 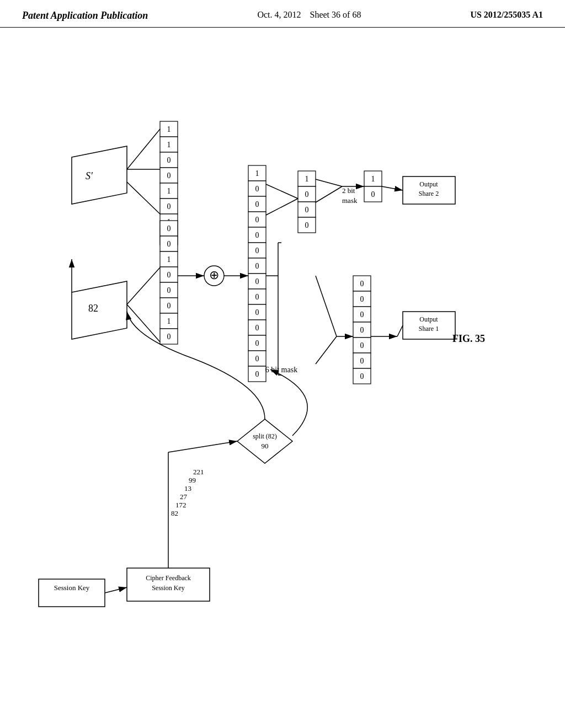 I want to click on svg-text: mask, so click(x=350, y=201).